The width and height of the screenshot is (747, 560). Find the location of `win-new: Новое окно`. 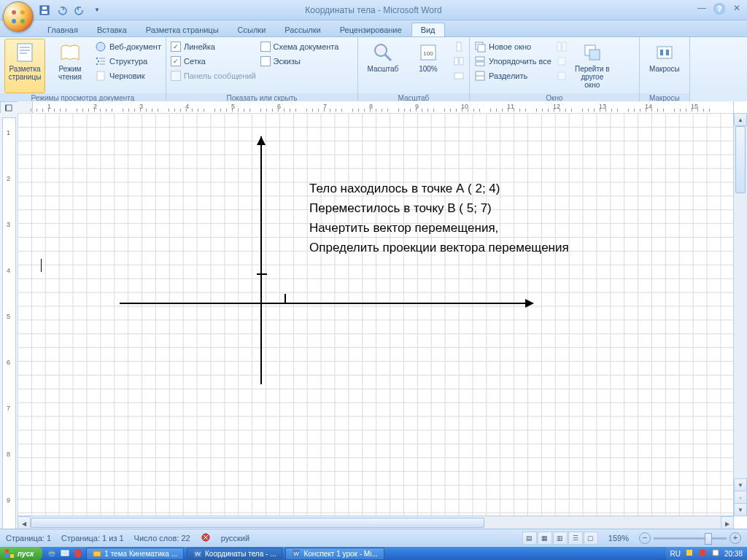

win-new: Новое окно is located at coordinates (513, 47).